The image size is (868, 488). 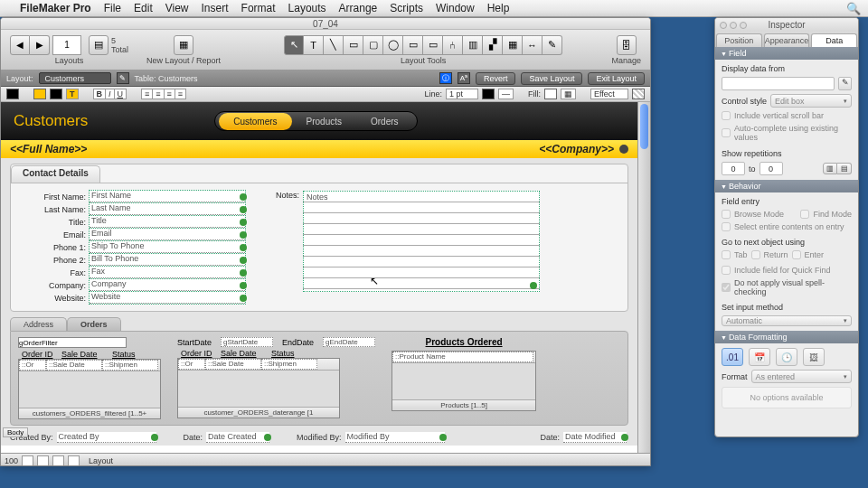 What do you see at coordinates (814, 357) in the screenshot?
I see `fmt-graphic-icon: 🖼` at bounding box center [814, 357].